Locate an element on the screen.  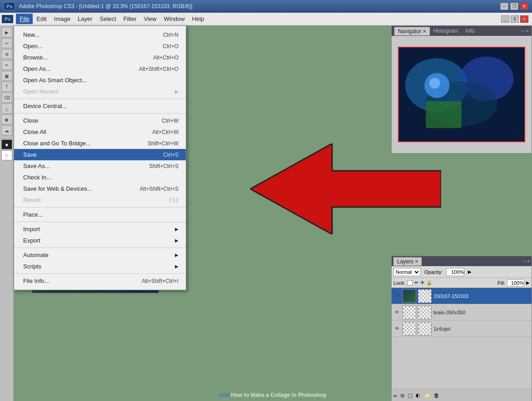
tab-layers: Layers × is located at coordinates (408, 262).